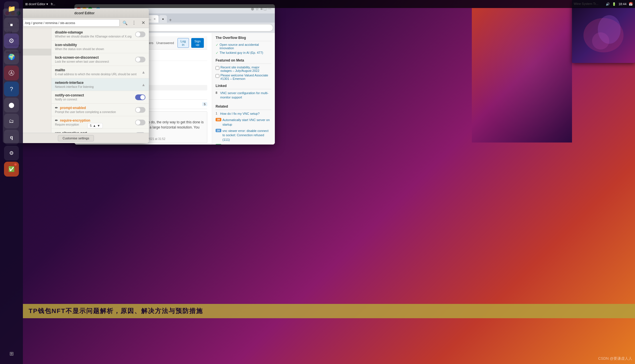  Describe the element at coordinates (604, 35) in the screenshot. I see `wine-content` at that location.